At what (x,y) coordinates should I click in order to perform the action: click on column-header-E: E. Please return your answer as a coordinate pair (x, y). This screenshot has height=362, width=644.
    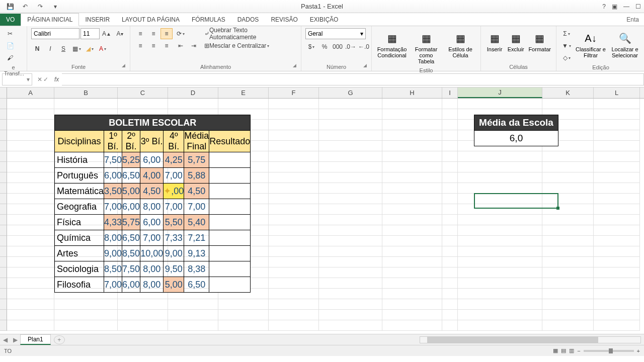
    Looking at the image, I should click on (244, 93).